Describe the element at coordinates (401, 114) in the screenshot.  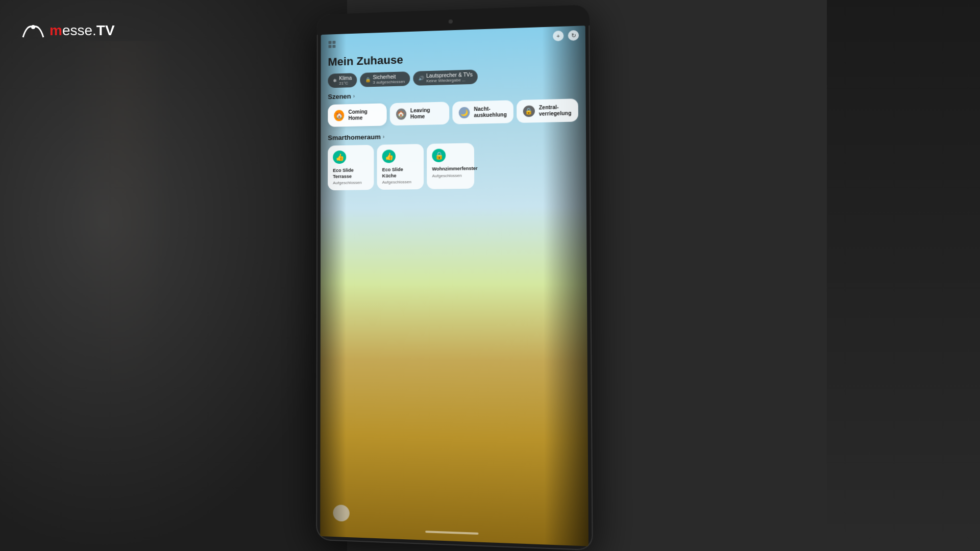
I see `leaving-home-icon: 🏠` at that location.